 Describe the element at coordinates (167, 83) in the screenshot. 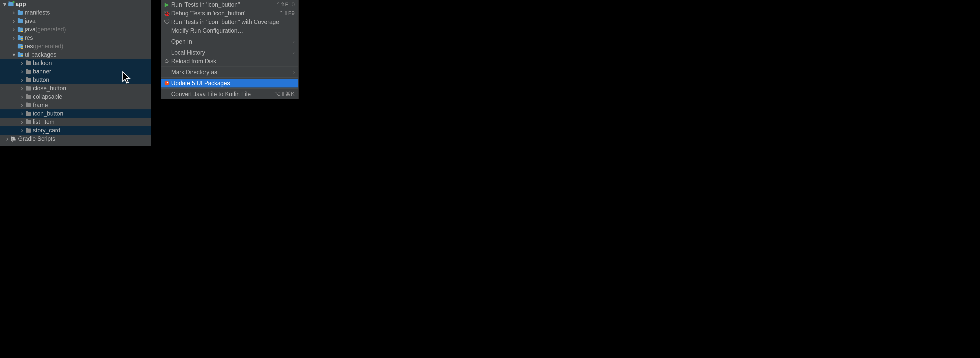

I see `figma-relay-icon` at that location.